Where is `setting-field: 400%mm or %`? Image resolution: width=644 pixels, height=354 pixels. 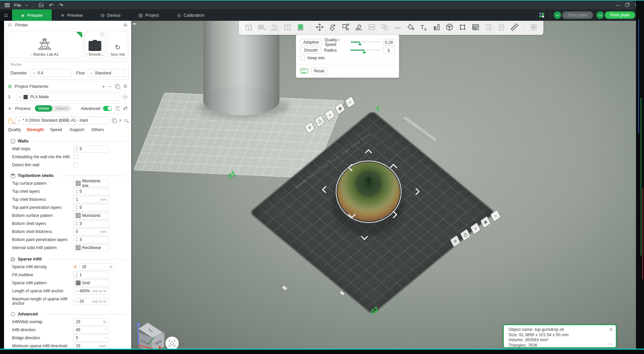 setting-field: 400%mm or % is located at coordinates (91, 291).